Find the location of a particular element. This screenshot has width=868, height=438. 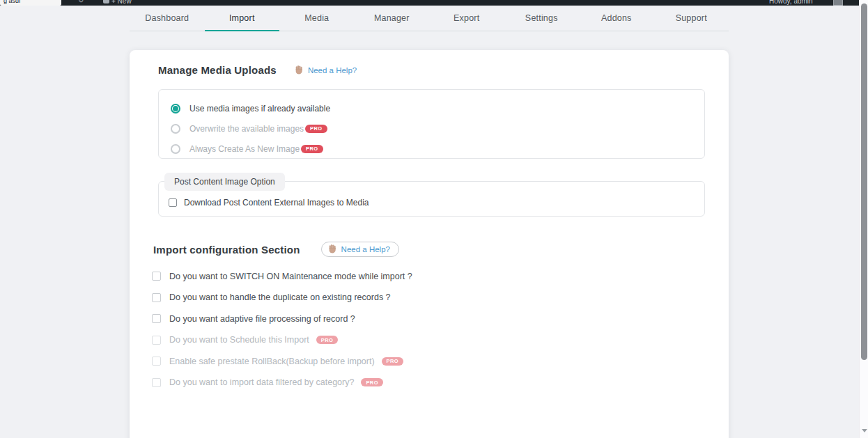

option-label: Do you want to SWITCH ON Maintenance mod… is located at coordinates (291, 276).